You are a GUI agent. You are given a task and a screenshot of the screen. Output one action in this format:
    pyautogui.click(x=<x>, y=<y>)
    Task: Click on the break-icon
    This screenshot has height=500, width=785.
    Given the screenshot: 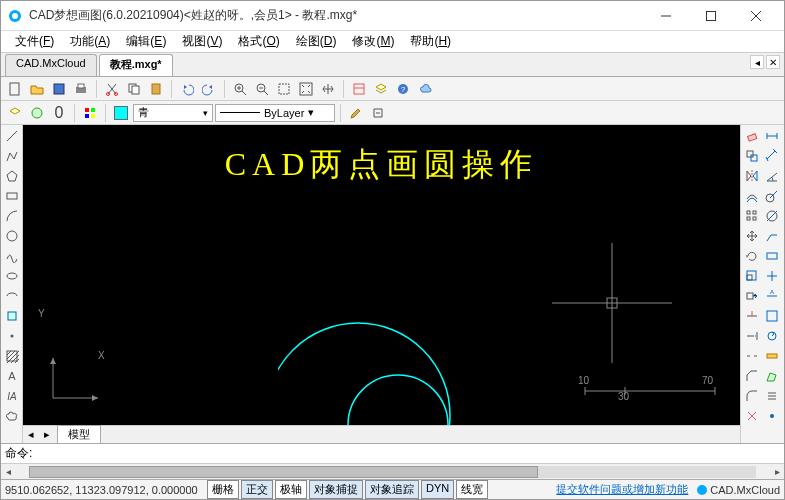 What is the action you would take?
    pyautogui.click(x=752, y=356)
    